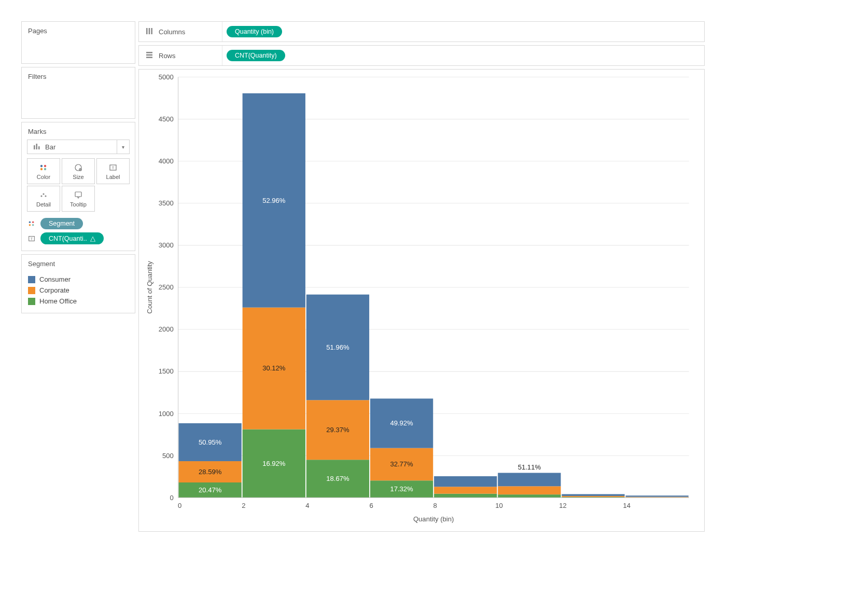  I want to click on svg-text: 3000, so click(166, 245).